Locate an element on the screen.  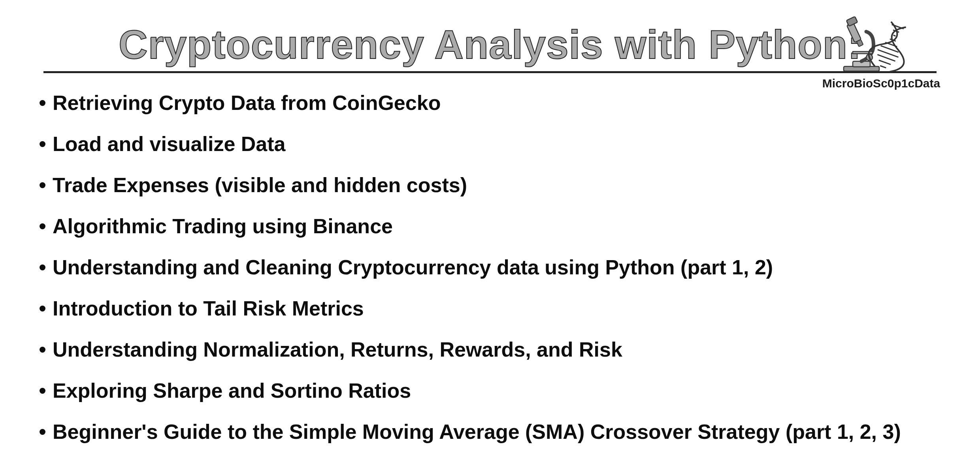
bullet-text: Understanding Normalization, Returns, Re… is located at coordinates (337, 349).